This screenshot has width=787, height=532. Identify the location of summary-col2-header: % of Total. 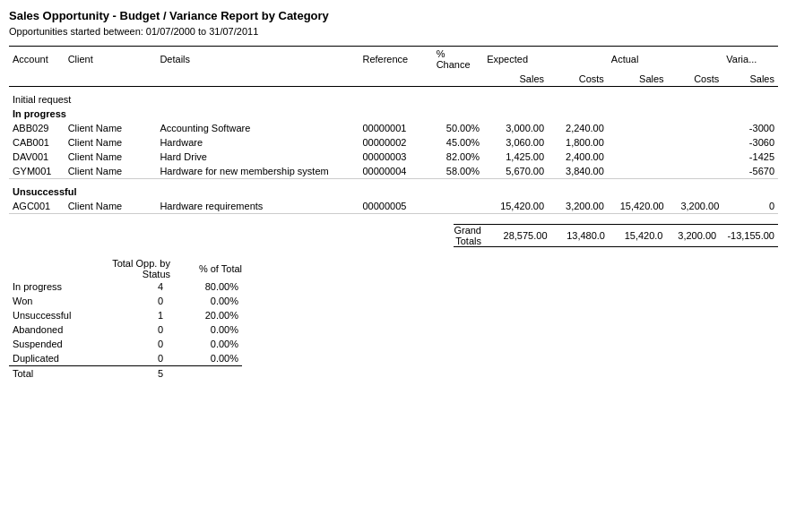
(206, 269).